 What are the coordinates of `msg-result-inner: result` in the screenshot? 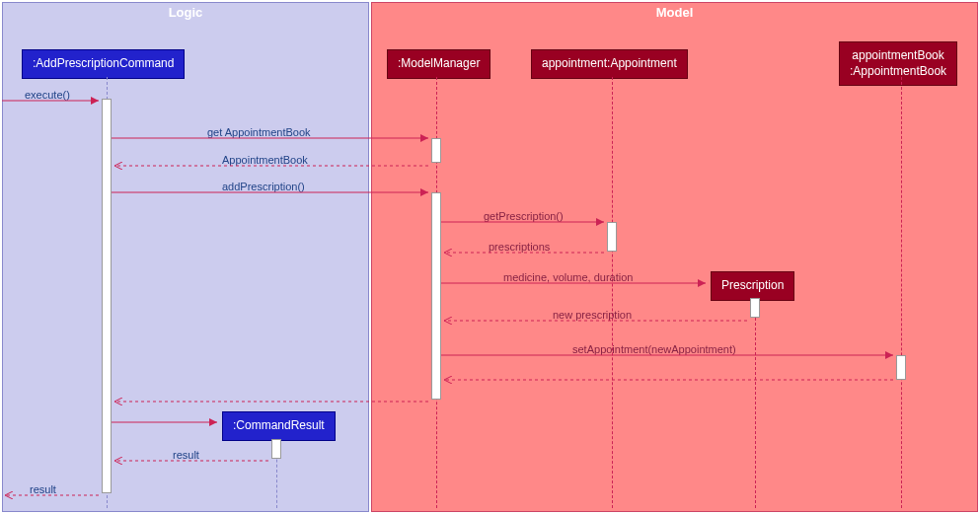 It's located at (186, 455).